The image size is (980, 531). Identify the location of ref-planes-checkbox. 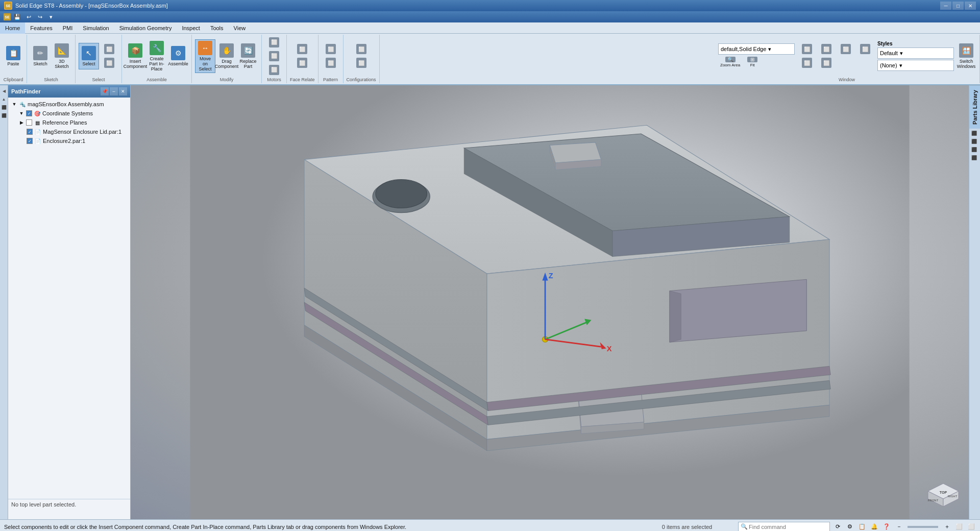
(29, 123).